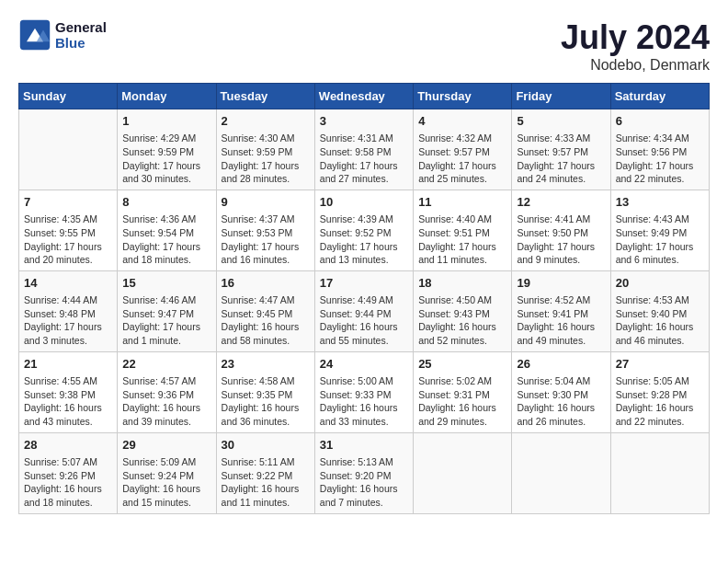 Image resolution: width=728 pixels, height=563 pixels. What do you see at coordinates (68, 401) in the screenshot?
I see `day-info: Sunrise: 4:55 AM Sunset: 9:38 PM Dayligh…` at bounding box center [68, 401].